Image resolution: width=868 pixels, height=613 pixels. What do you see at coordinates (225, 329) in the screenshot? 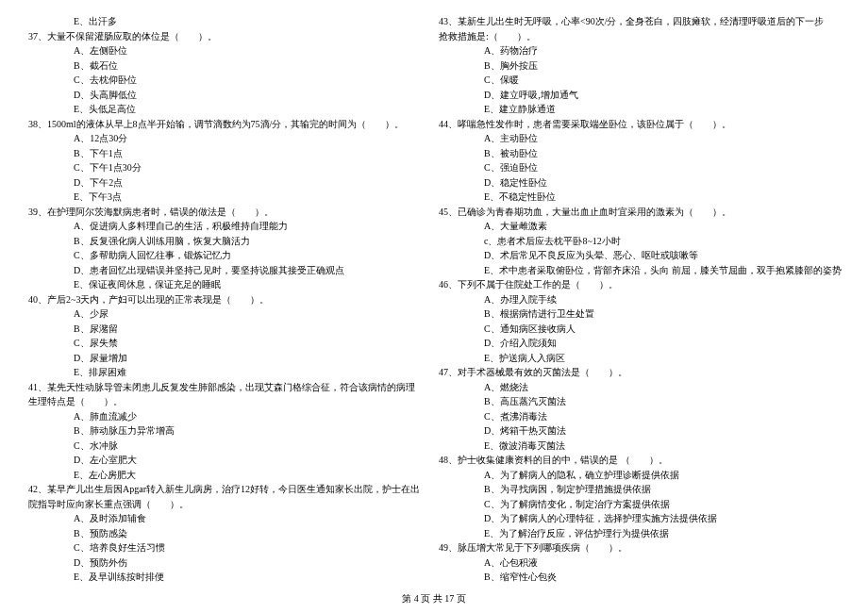
I see `option-line: B、尿潴留` at bounding box center [225, 329].